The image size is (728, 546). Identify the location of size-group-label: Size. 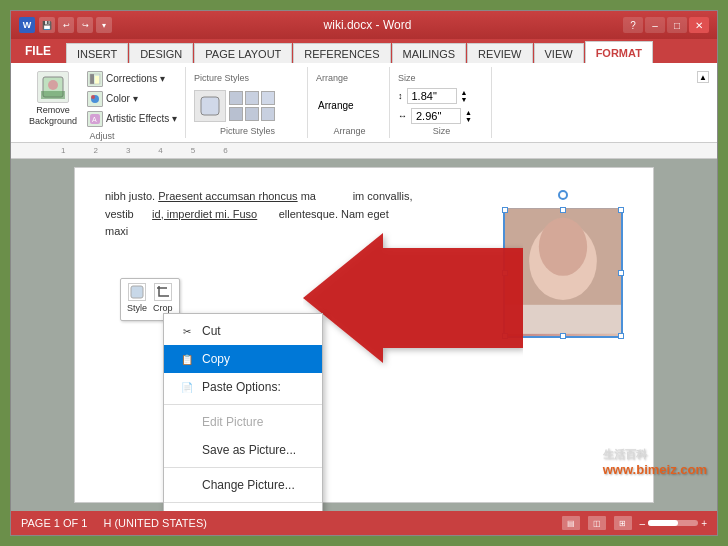
(442, 130).